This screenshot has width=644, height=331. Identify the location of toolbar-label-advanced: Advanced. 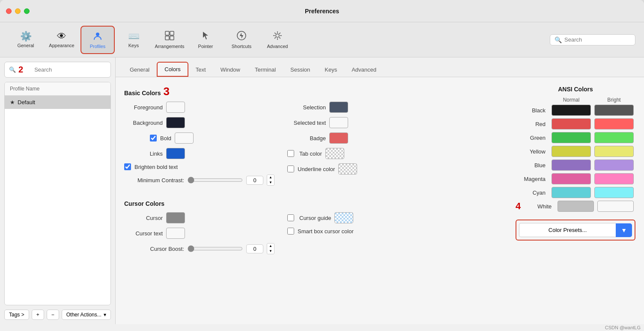
(277, 46).